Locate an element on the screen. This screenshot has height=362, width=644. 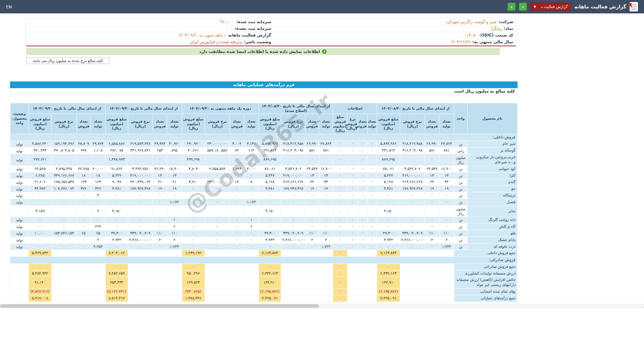
section-row: فروش صادراتی: is located at coordinates (264, 260).